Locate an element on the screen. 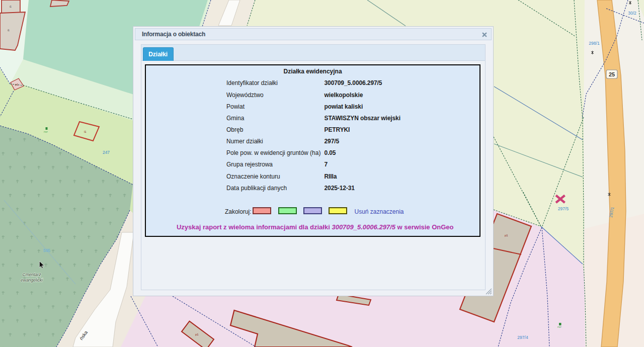 This screenshot has height=347, width=644. svg-text: 297/4 is located at coordinates (523, 337).